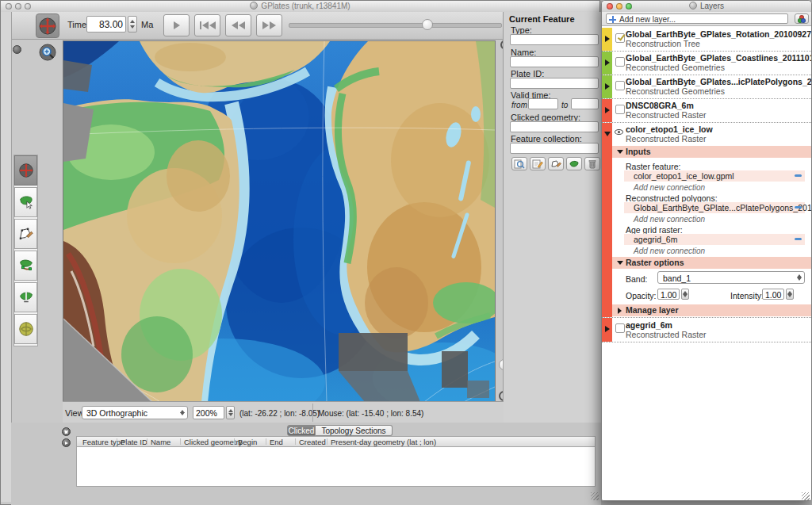 Image resolution: width=812 pixels, height=505 pixels. What do you see at coordinates (384, 442) in the screenshot?
I see `col-present-day-geometry: Present-day geometry (lat ; lon)` at bounding box center [384, 442].